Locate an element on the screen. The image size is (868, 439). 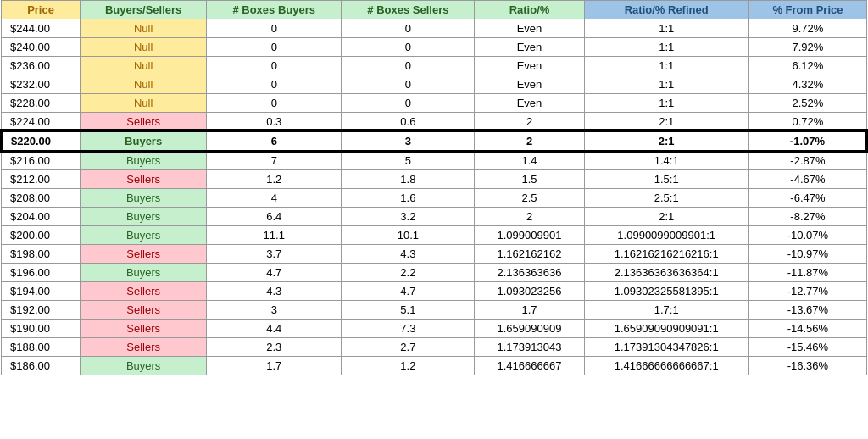
table-row: $212.00Sellers1.21.81.51.5:1-4.67% is located at coordinates (434, 180).